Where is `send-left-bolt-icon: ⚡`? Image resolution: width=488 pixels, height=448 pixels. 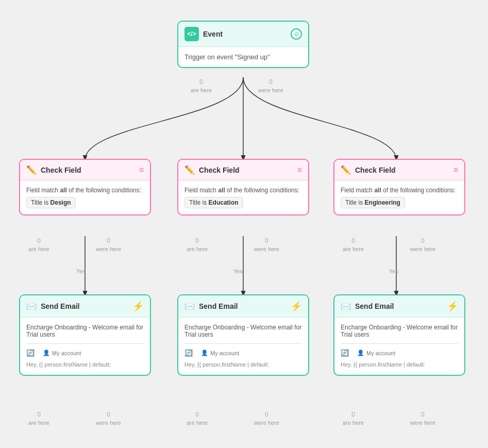
send-left-bolt-icon: ⚡ is located at coordinates (138, 306).